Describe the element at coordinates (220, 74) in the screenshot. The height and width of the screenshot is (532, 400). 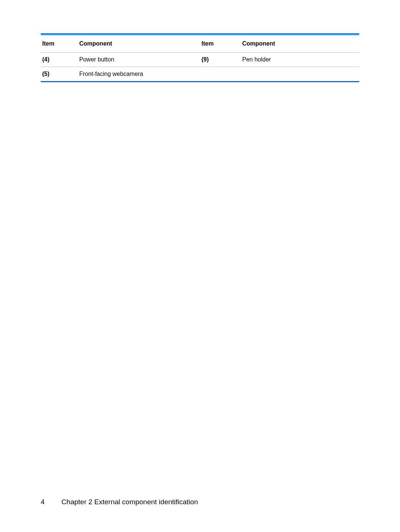
I see `cell-item` at that location.